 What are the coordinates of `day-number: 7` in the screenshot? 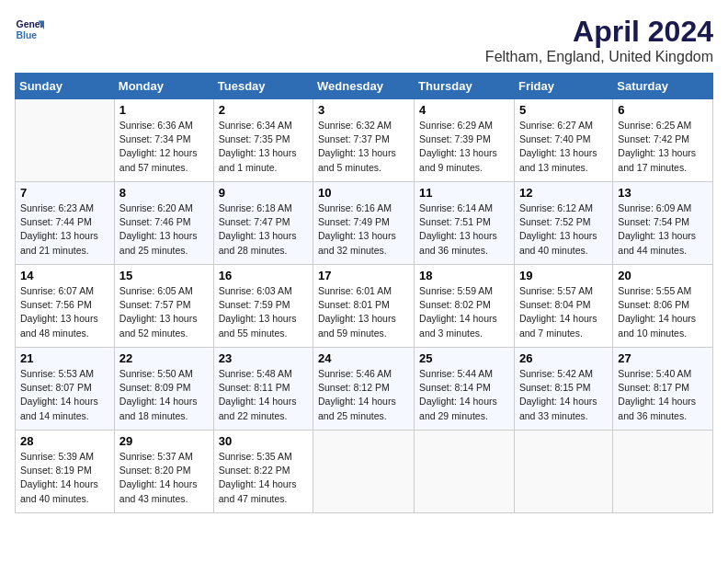 It's located at (64, 193).